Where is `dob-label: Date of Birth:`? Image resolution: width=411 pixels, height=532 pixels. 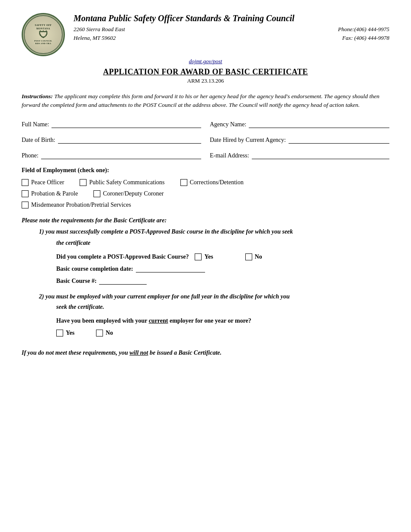
dob-label: Date of Birth: is located at coordinates (39, 140).